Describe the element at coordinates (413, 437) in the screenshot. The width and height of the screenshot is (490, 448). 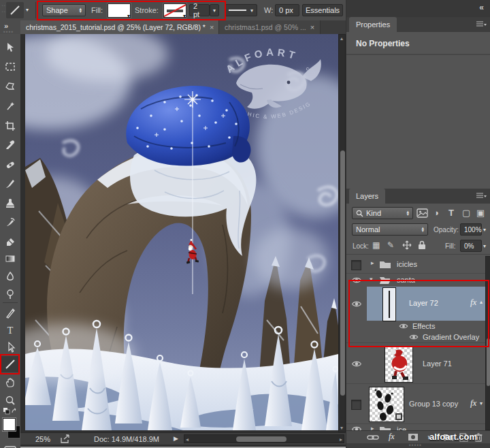
I see `add-layer-mask-icon` at that location.